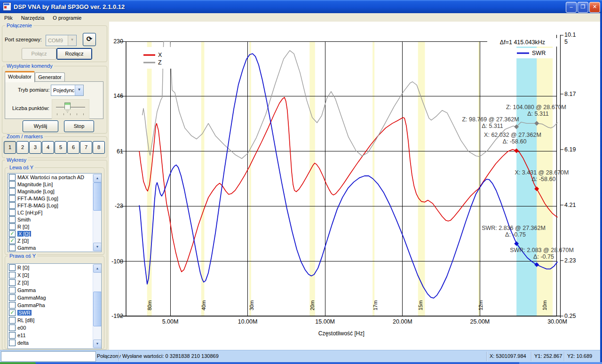 The height and width of the screenshot is (364, 602). Describe the element at coordinates (583, 8) in the screenshot. I see `maximize-button: ❐` at that location.